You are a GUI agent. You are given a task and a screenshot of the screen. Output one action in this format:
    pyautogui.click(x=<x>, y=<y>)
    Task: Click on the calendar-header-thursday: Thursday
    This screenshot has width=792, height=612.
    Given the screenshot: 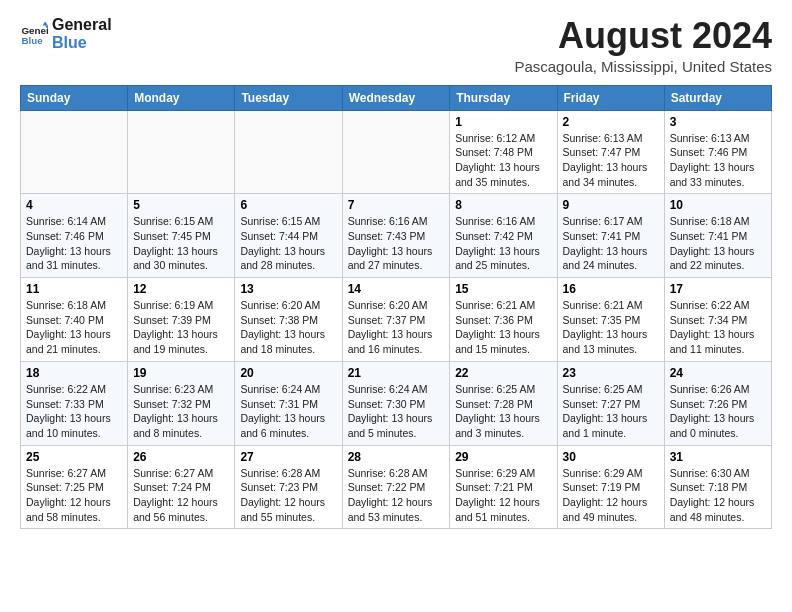 What is the action you would take?
    pyautogui.click(x=504, y=98)
    